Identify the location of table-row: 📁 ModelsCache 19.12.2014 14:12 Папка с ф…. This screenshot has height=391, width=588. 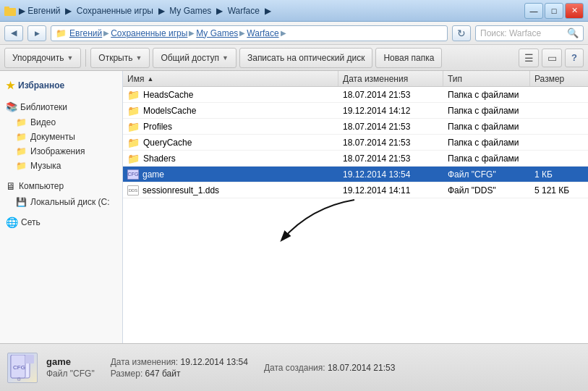
(356, 111).